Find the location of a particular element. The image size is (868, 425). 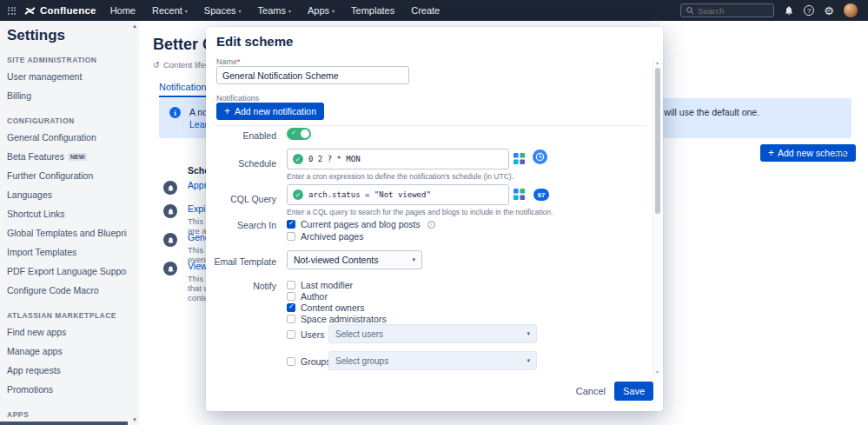

email-template-select: Not-viewed Contents ▾ is located at coordinates (354, 260).